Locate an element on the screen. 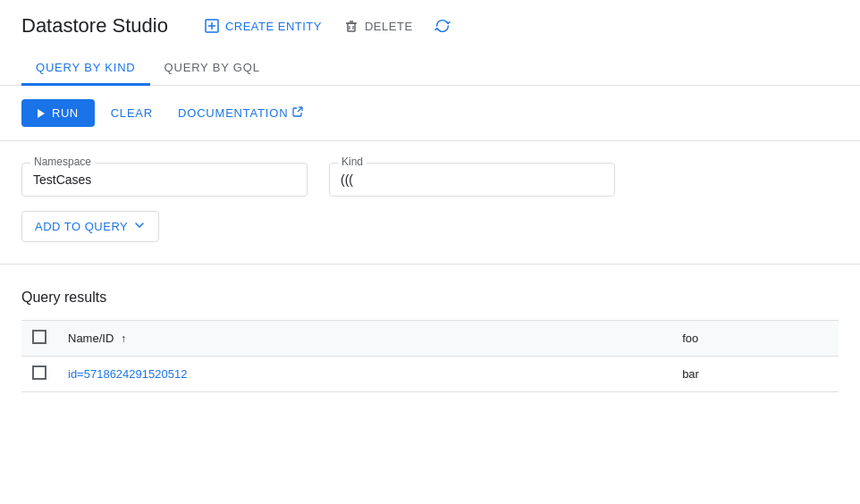 This screenshot has height=504, width=860. app-title: Datastore Studio is located at coordinates (95, 26).